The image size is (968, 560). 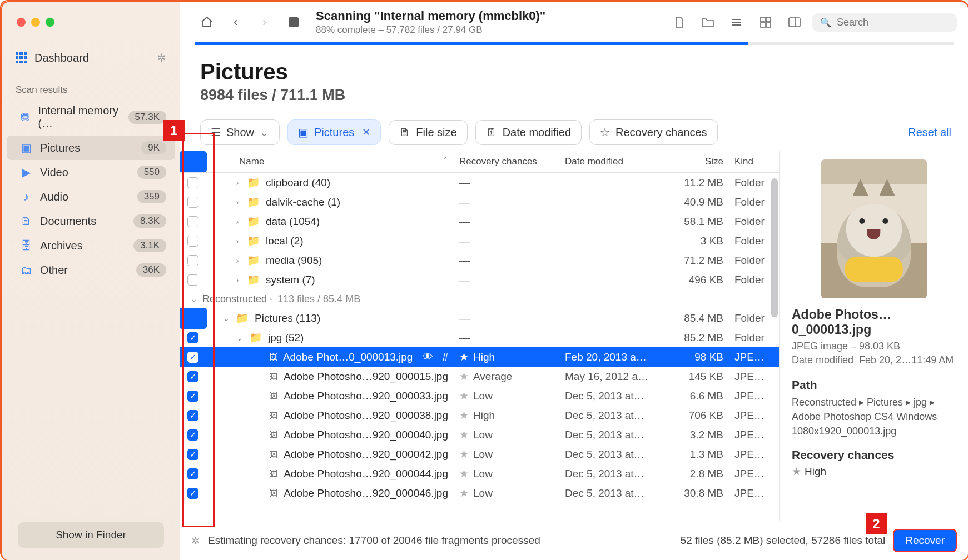 What do you see at coordinates (366, 132) in the screenshot?
I see `clear-filter-icon: ✕` at bounding box center [366, 132].